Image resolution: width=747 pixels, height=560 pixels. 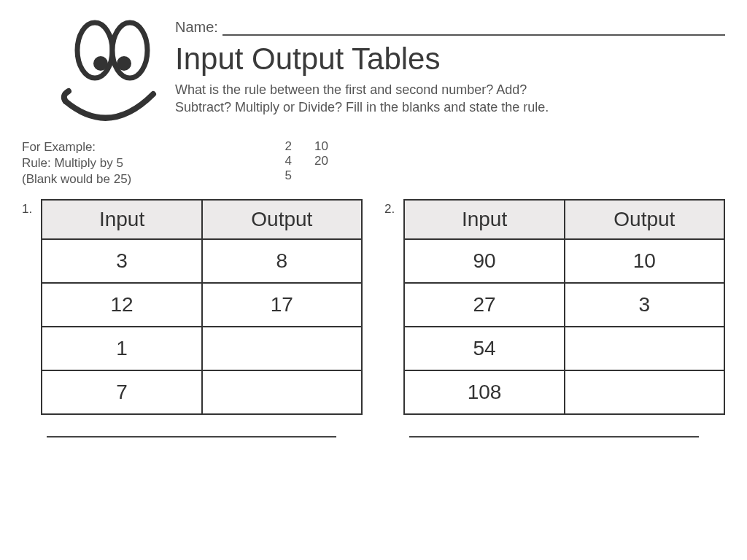 I want to click on table-row: 3 8, so click(x=201, y=261).